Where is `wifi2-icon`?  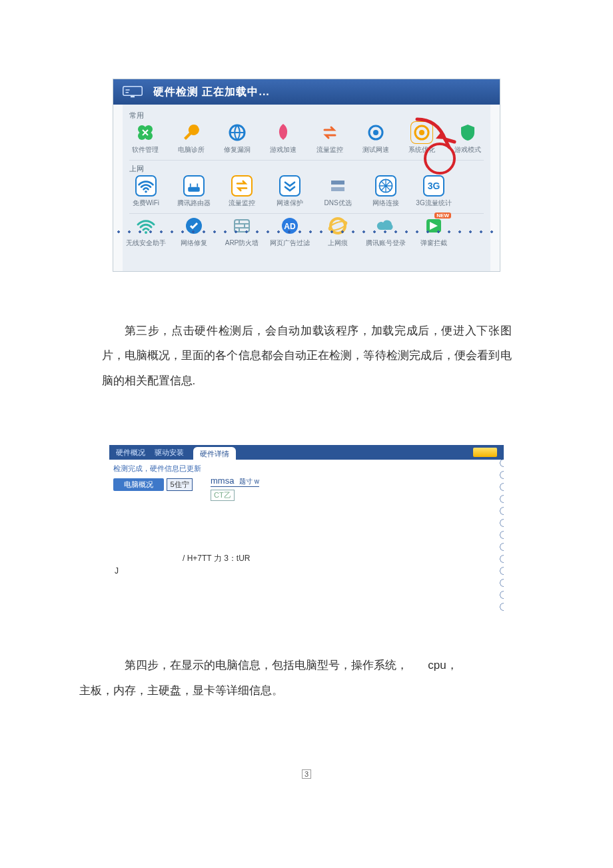 wifi2-icon is located at coordinates (146, 226).